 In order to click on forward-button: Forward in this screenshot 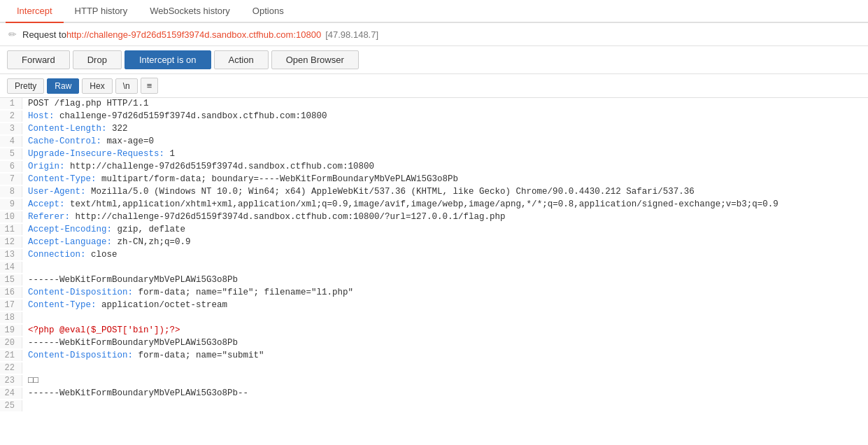, I will do `click(38, 60)`.